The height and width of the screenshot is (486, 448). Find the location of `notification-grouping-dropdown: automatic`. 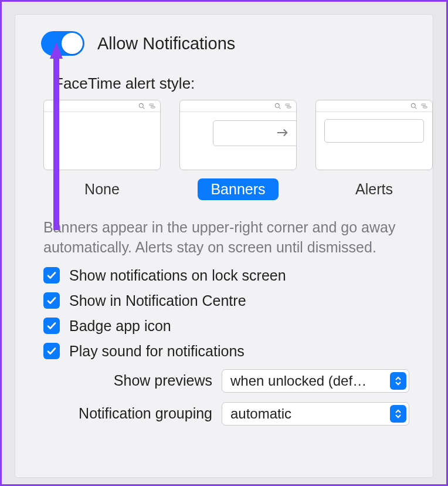

notification-grouping-dropdown: automatic is located at coordinates (315, 414).